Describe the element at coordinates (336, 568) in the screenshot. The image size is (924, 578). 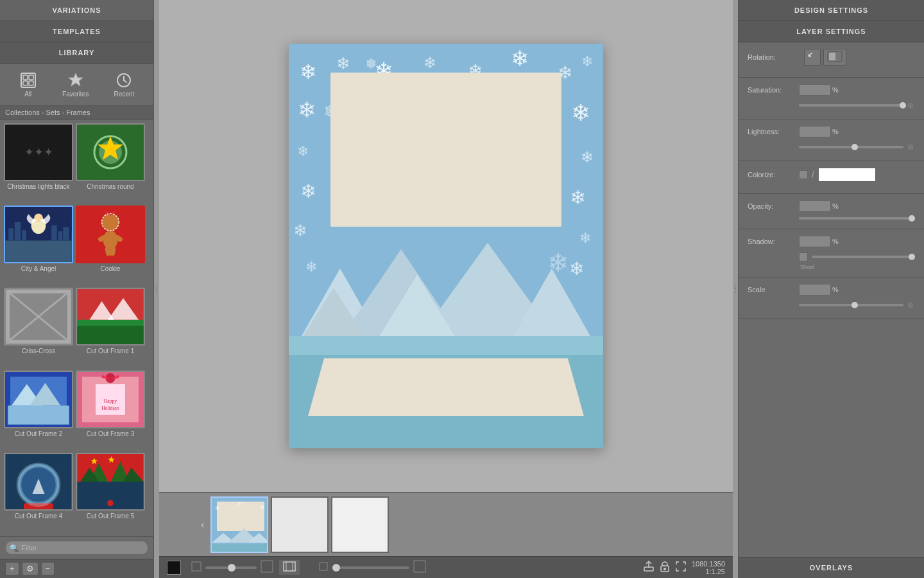
I see `page-slider-thumb` at that location.